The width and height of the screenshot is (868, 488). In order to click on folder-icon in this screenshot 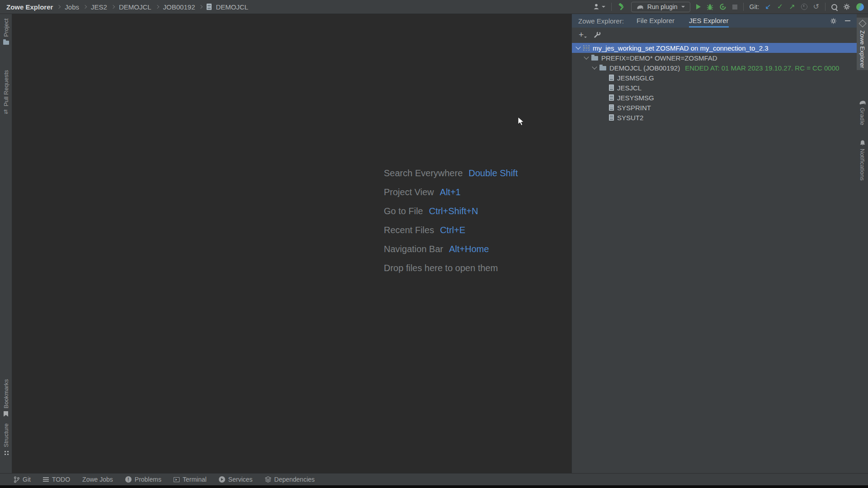, I will do `click(595, 58)`.